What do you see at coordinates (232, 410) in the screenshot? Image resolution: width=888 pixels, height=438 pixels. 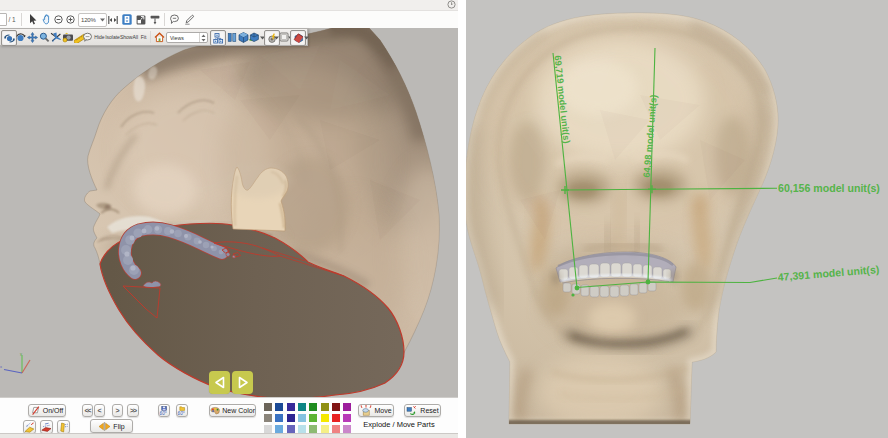 I see `new-color-button: New Color` at bounding box center [232, 410].